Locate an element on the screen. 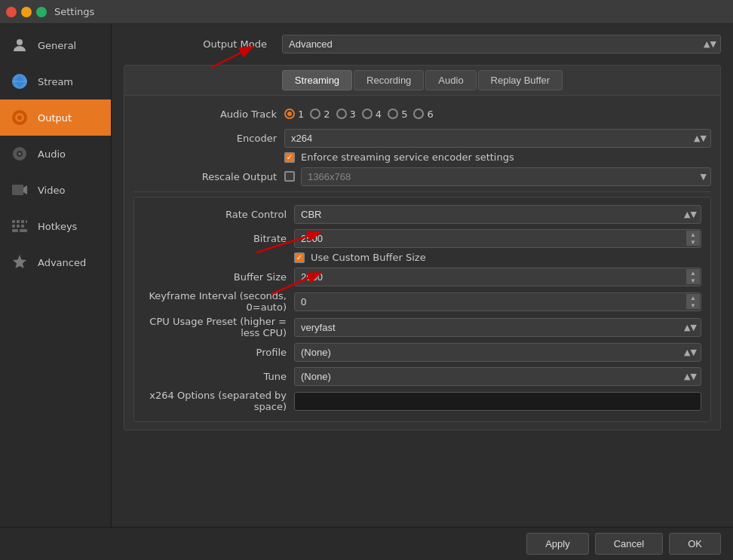 This screenshot has width=733, height=560. encoder-select-wrapper: x264 ▲▼ is located at coordinates (498, 139).